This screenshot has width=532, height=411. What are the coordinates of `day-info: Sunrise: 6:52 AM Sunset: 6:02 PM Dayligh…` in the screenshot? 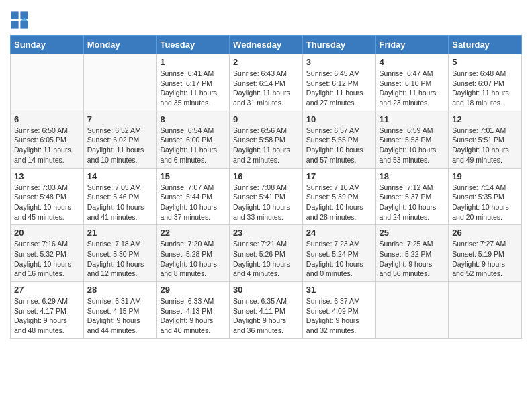 It's located at (120, 145).